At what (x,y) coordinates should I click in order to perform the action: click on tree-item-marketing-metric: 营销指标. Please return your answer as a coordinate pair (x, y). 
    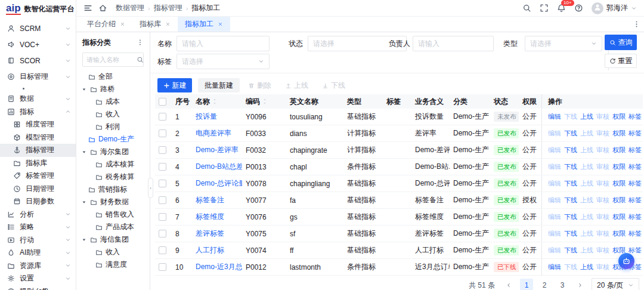
    Looking at the image, I should click on (113, 190).